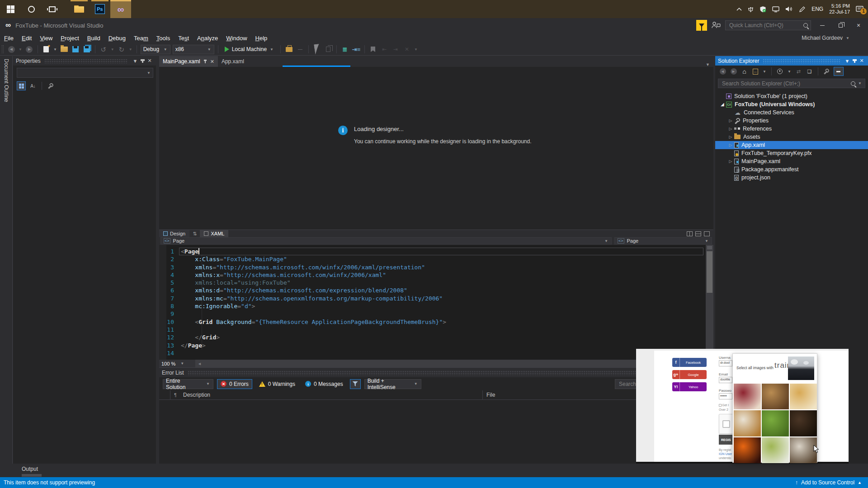  I want to click on menu-help: Help, so click(261, 38).